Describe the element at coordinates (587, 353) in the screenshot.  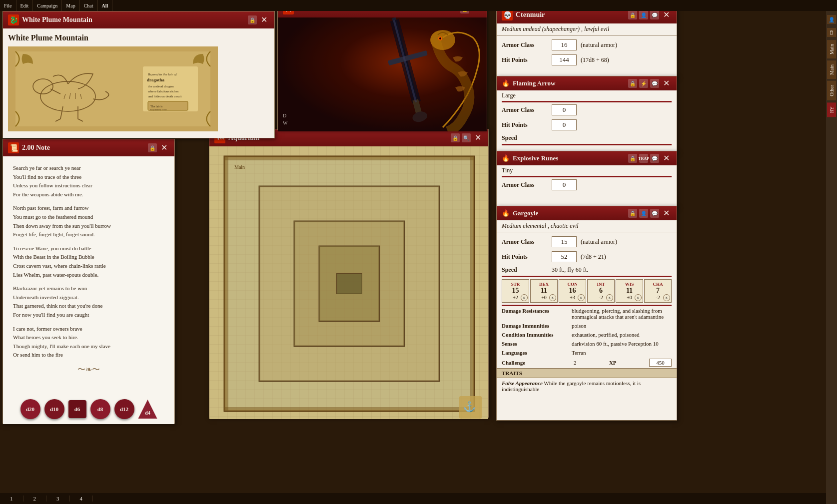
I see `gargoyle-languages-row: Languages Terran` at that location.